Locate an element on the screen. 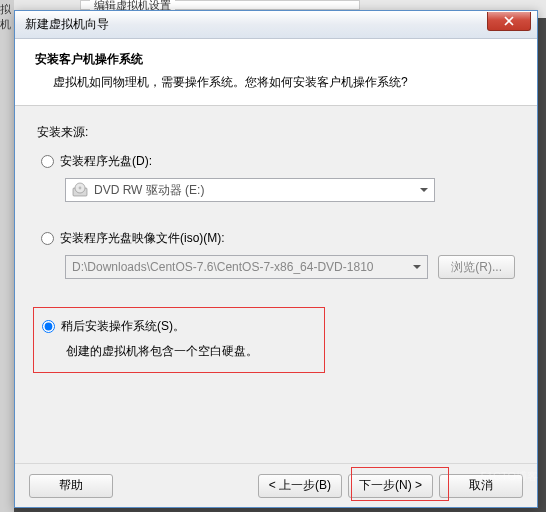 This screenshot has height=512, width=546. dialog-title: 新建虚拟机向导 is located at coordinates (67, 24).